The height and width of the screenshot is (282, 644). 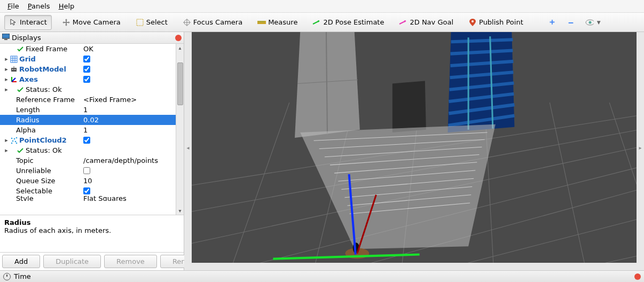 I want to click on tree-value: <Fixed Frame>, so click(x=129, y=99).